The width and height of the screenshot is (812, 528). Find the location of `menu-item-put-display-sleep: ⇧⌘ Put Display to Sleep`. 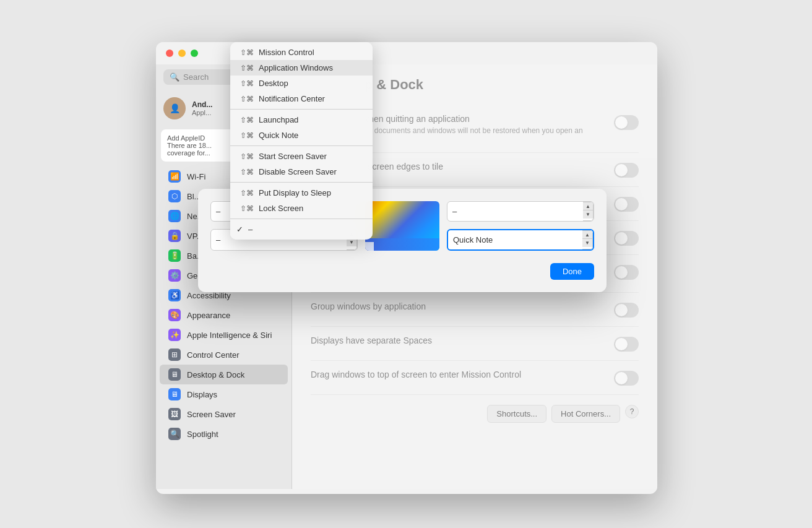

menu-item-put-display-sleep: ⇧⌘ Put Display to Sleep is located at coordinates (301, 193).